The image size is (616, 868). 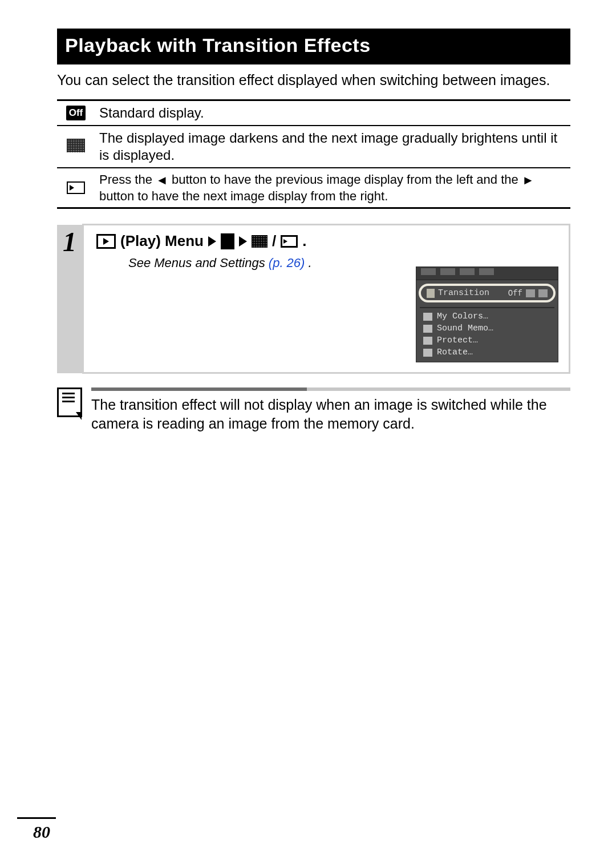 I want to click on step-number-cell: 1, so click(x=70, y=299).